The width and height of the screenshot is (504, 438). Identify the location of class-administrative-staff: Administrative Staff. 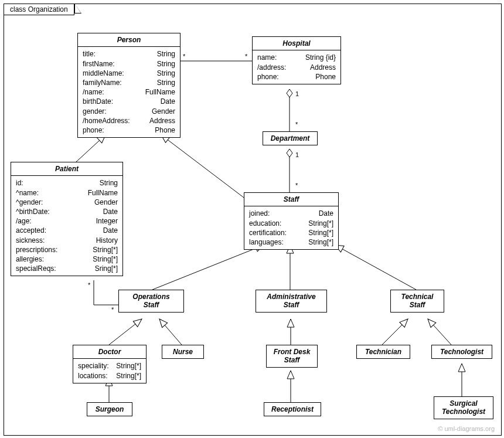
(291, 301).